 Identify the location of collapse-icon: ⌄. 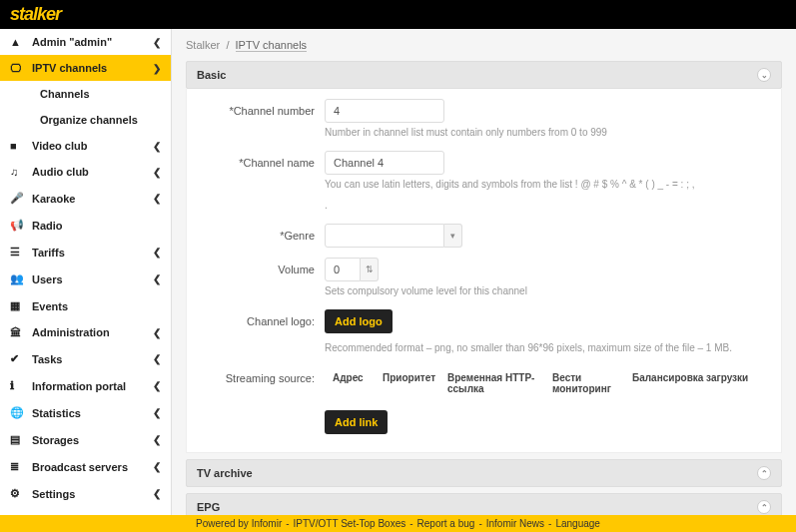
(764, 75).